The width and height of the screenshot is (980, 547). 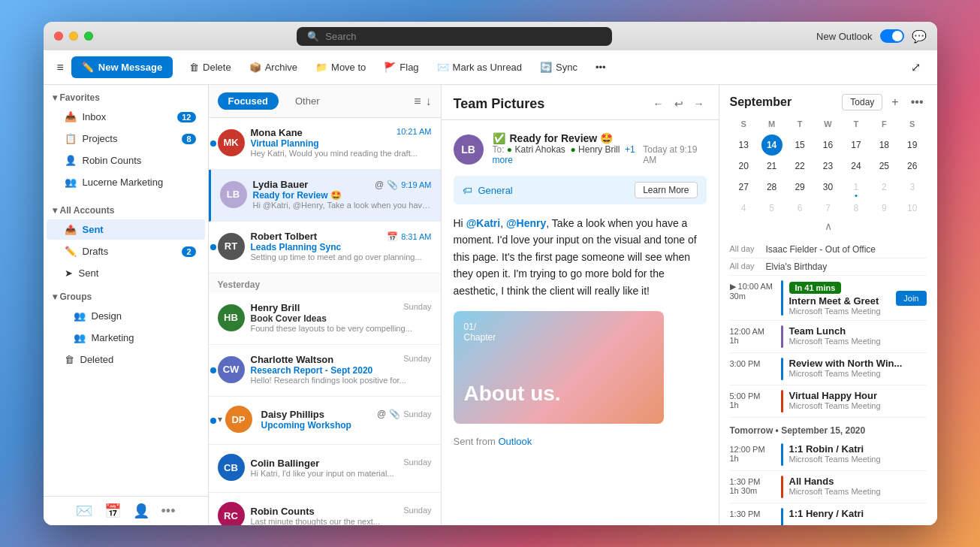 I want to click on sidebar-item-deleted: 🗑 Deleted, so click(x=126, y=359).